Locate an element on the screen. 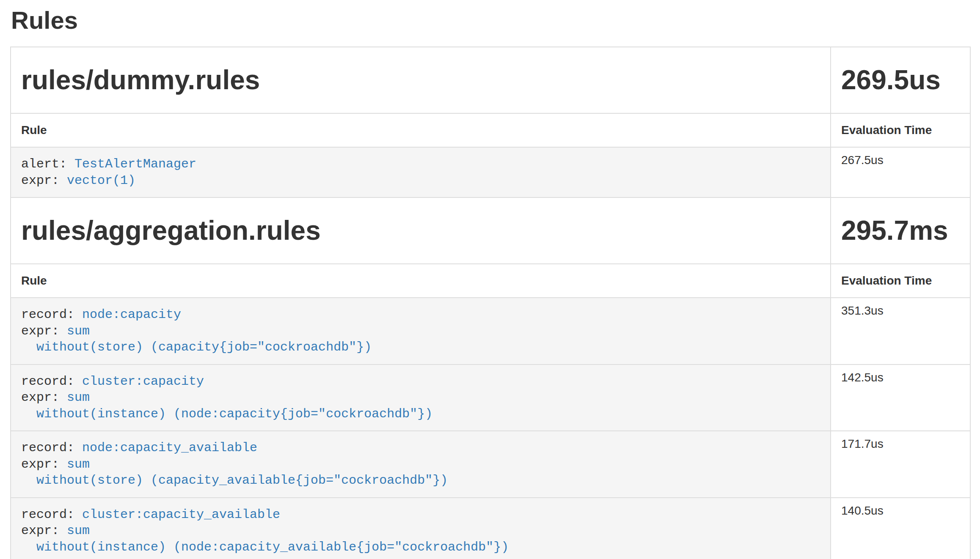 The height and width of the screenshot is (559, 980). rule-evaluation-time: 351.3us is located at coordinates (900, 331).